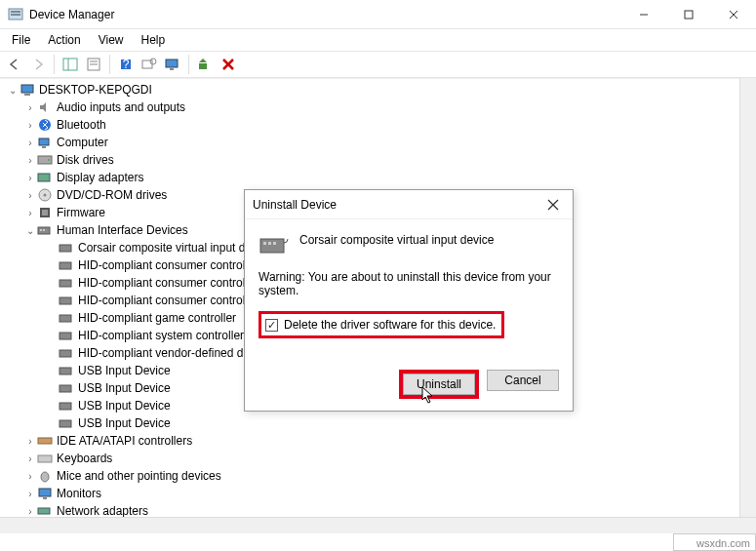 This screenshot has width=756, height=551. Describe the element at coordinates (326, 15) in the screenshot. I see `window-title: Device Manager` at that location.